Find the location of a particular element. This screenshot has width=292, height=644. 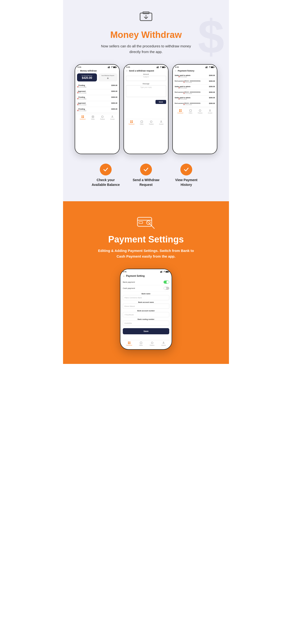

plus-icon: + is located at coordinates (108, 78).